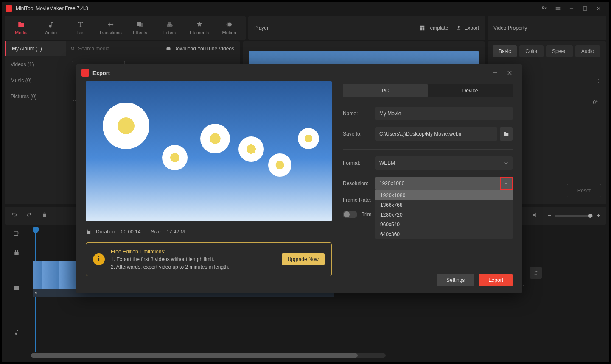  What do you see at coordinates (29, 216) in the screenshot?
I see `redo-icon` at bounding box center [29, 216].